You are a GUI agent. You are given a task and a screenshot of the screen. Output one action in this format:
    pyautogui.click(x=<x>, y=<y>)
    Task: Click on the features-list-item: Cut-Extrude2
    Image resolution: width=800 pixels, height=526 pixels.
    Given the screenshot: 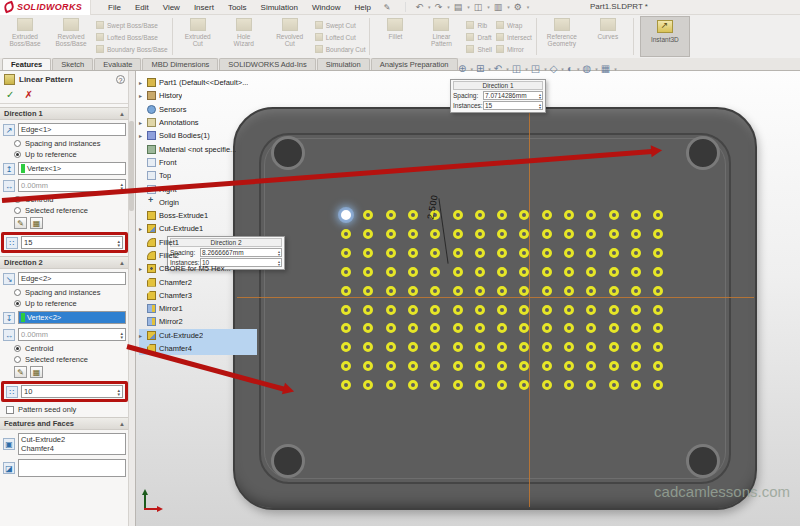 What is the action you would take?
    pyautogui.click(x=72, y=440)
    